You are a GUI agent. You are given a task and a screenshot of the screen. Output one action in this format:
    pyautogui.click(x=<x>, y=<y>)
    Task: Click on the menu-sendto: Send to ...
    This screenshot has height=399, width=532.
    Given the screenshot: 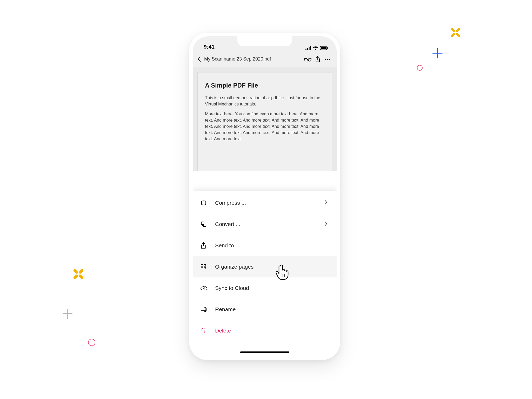 What is the action you would take?
    pyautogui.click(x=265, y=245)
    